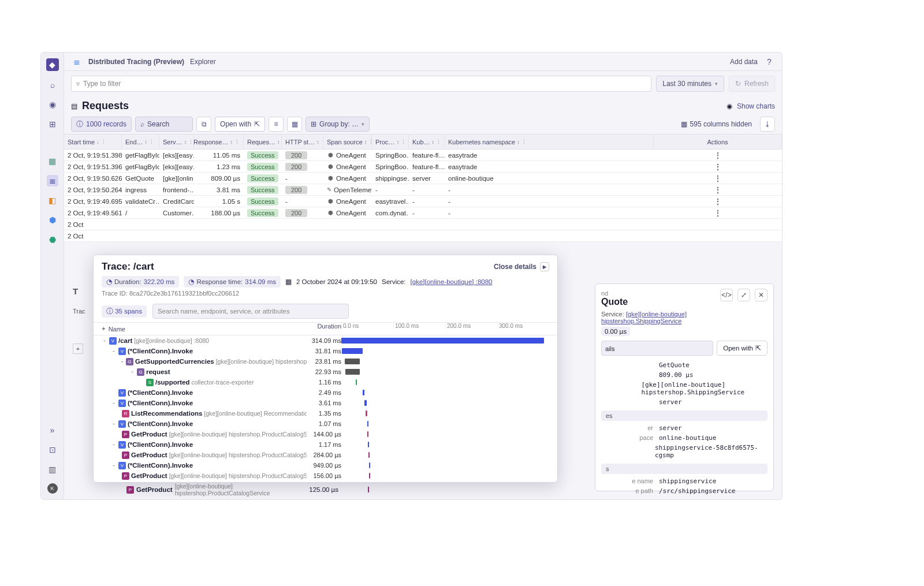 This screenshot has height=586, width=924. I want to click on span-row: S/supported collector-trace-exporter1.16…, so click(326, 382).